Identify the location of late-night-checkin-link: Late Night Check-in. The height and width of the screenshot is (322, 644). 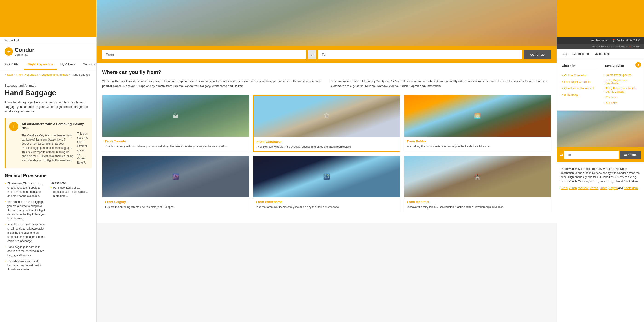
(580, 82).